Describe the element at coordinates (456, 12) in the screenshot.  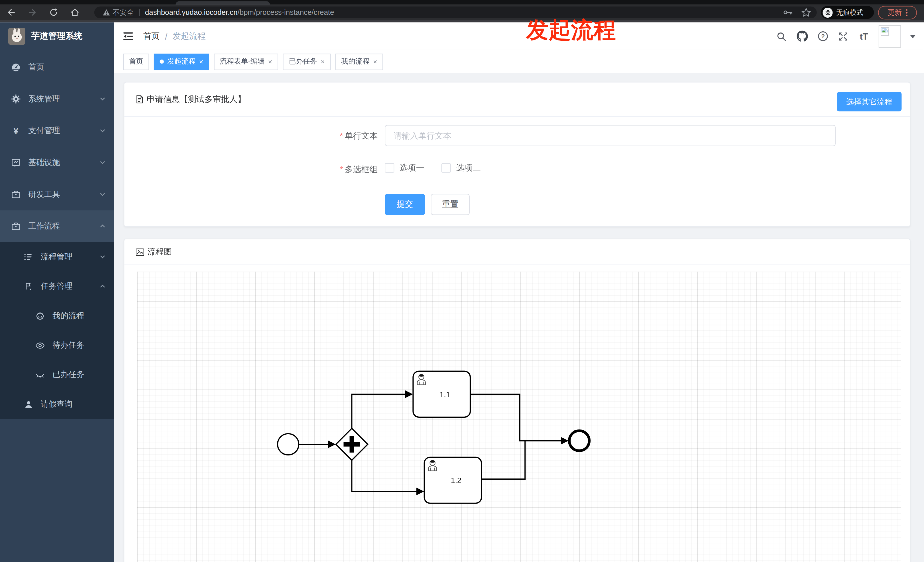
I see `address-bar: 不安全 dashboard.yudao.iocoder.cn/bpm/proce…` at that location.